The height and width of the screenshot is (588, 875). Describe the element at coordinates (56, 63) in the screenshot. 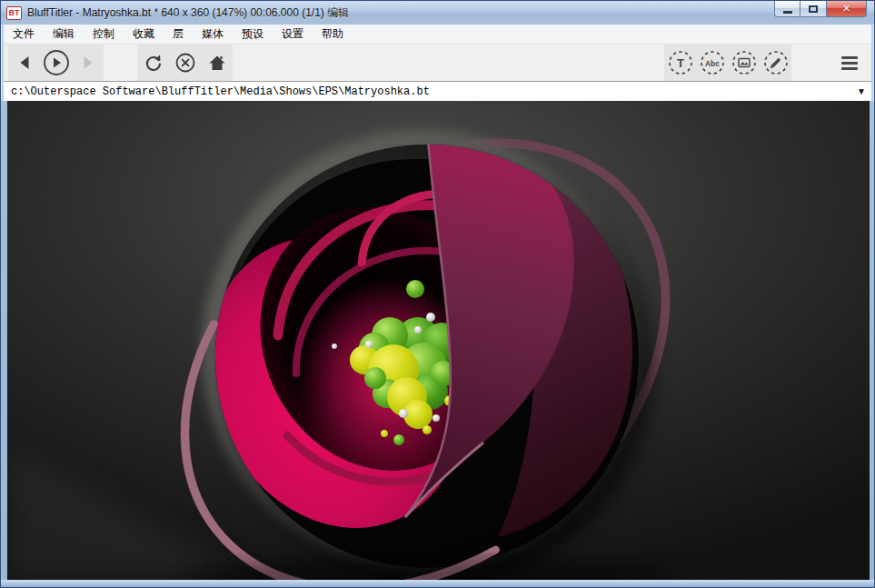

I see `play-button` at that location.